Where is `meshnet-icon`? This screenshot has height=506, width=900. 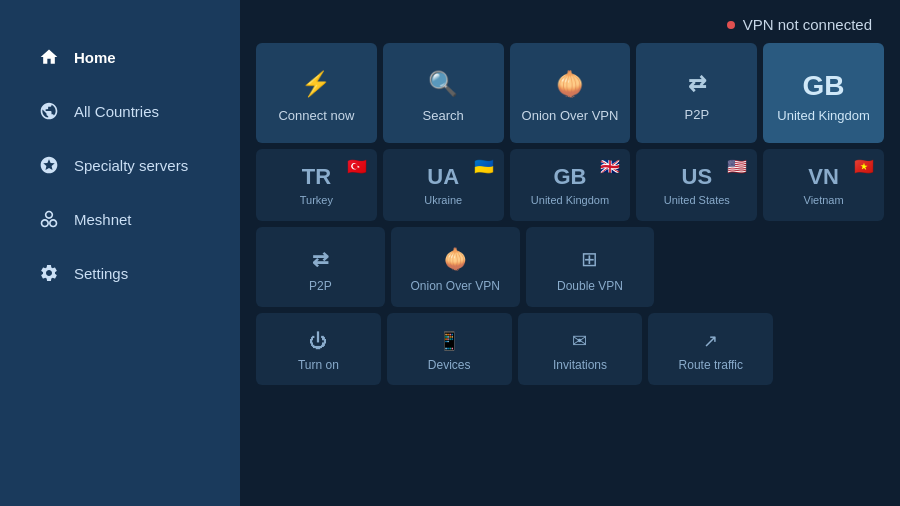 meshnet-icon is located at coordinates (49, 219).